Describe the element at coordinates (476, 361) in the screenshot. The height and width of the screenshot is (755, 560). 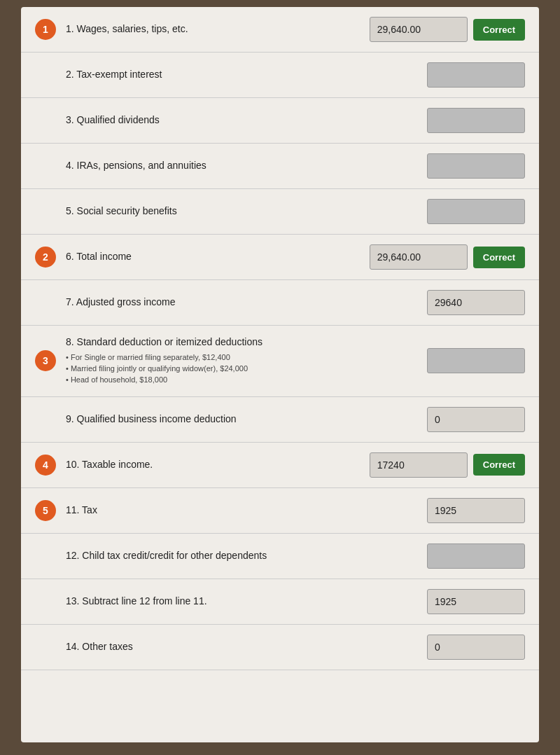
I see `value-box-row8` at that location.